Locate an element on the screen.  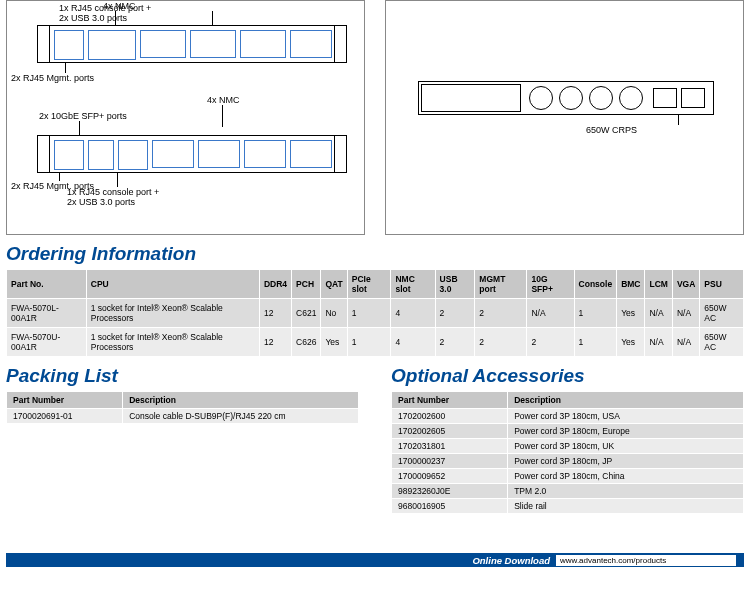
label-console-top: 1x RJ45 console port + 2x USB 3.0 ports is located at coordinates (105, 13).